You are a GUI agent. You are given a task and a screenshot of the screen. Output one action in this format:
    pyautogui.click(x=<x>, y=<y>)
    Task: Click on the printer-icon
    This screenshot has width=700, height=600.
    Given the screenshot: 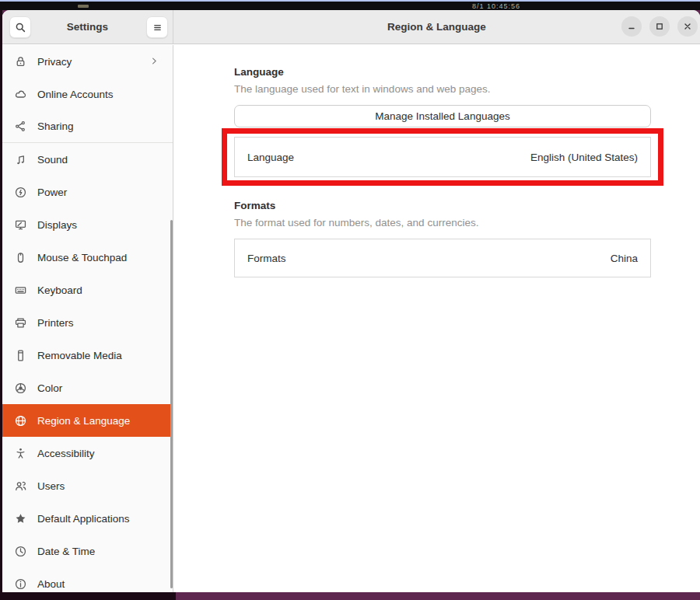 What is the action you would take?
    pyautogui.click(x=20, y=323)
    